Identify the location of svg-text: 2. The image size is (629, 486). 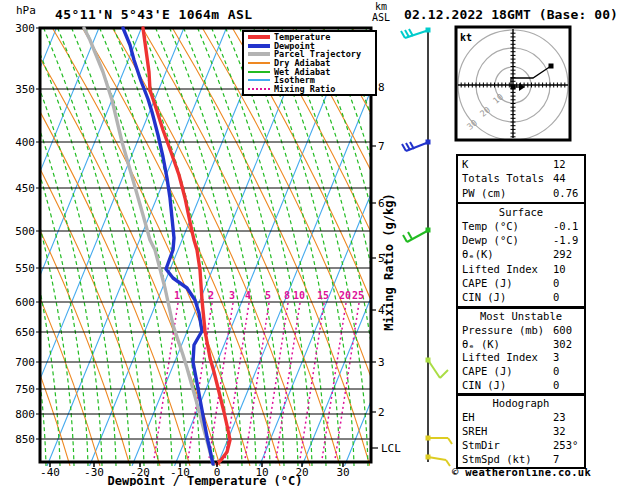
(211, 296).